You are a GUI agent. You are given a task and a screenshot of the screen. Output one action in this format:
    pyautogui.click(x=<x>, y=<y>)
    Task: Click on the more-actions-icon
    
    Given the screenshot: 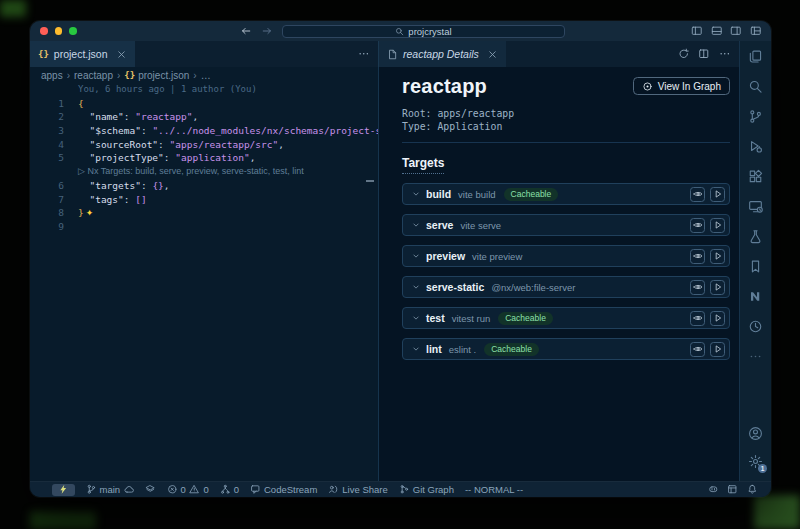 What is the action you would take?
    pyautogui.click(x=725, y=54)
    